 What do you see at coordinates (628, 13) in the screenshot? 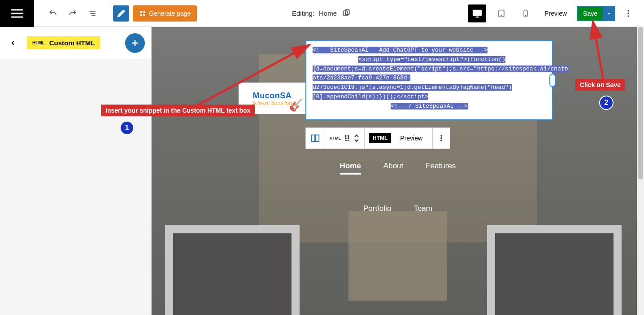
I see `more-options-button` at bounding box center [628, 13].